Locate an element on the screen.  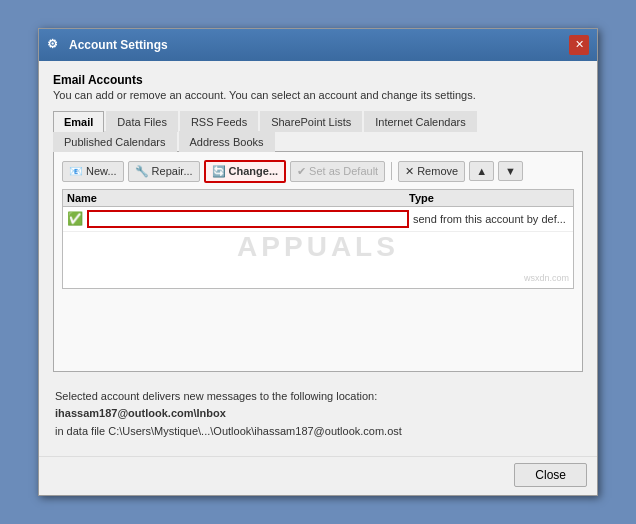
footer-info: Selected account delivers new messages t… is located at coordinates (318, 414).